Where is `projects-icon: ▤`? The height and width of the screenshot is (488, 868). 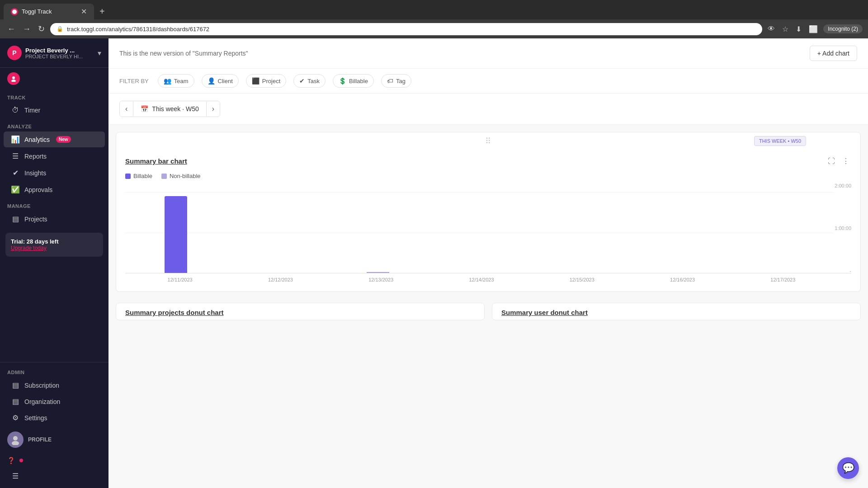
projects-icon: ▤ is located at coordinates (15, 219).